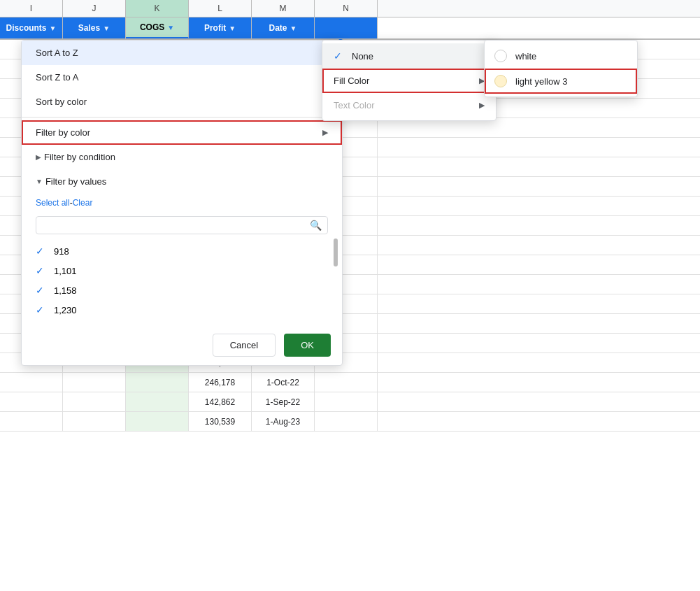  What do you see at coordinates (346, 8) in the screenshot?
I see `col-header-n: N` at bounding box center [346, 8].